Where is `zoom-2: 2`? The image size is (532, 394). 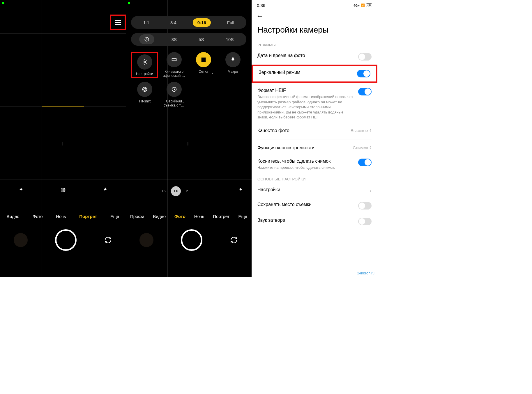
zoom-2: 2 is located at coordinates (187, 191).